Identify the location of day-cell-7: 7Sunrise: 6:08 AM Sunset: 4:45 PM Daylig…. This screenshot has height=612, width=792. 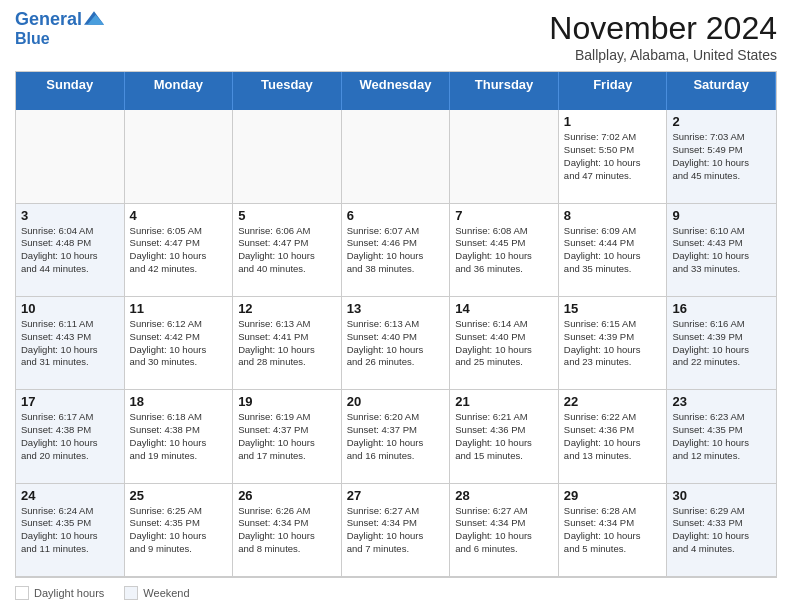
(504, 250).